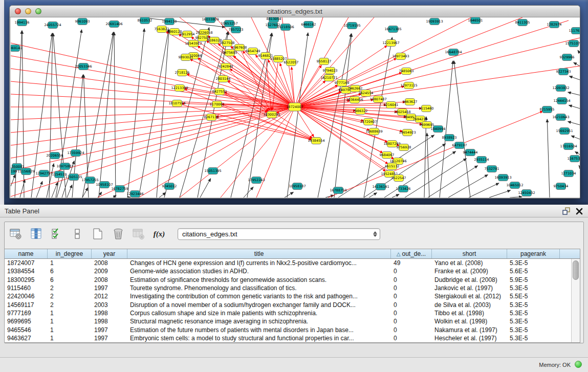 The image size is (588, 372). What do you see at coordinates (533, 254) in the screenshot?
I see `column-header-pagerank: pagerank` at bounding box center [533, 254].